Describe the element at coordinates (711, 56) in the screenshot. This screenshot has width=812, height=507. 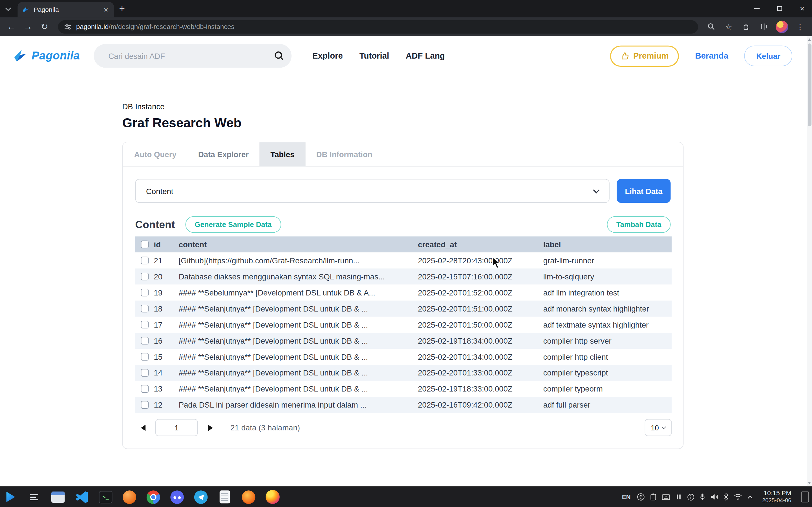
I see `beranda-link: Beranda` at that location.